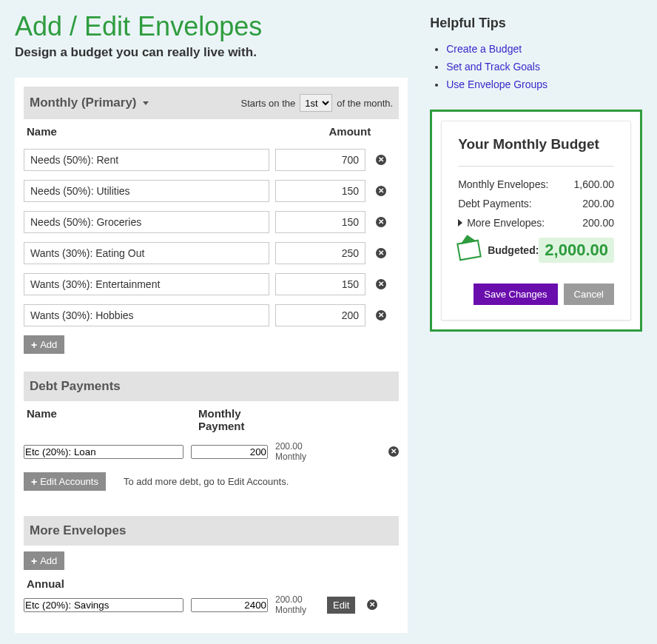  What do you see at coordinates (212, 605) in the screenshot?
I see `more-row: 200.00 Monthly Edit ✕` at bounding box center [212, 605].